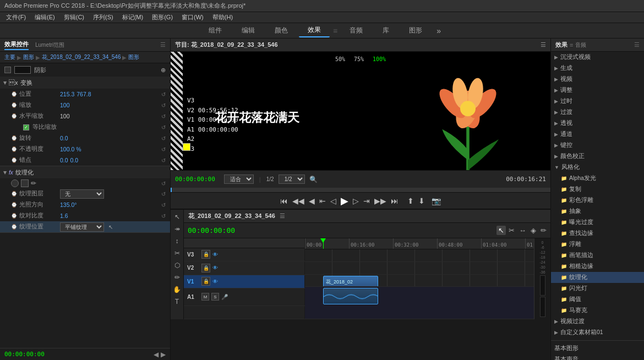  What do you see at coordinates (16, 18) in the screenshot?
I see `menu-item-f: 文件(F)` at bounding box center [16, 18].